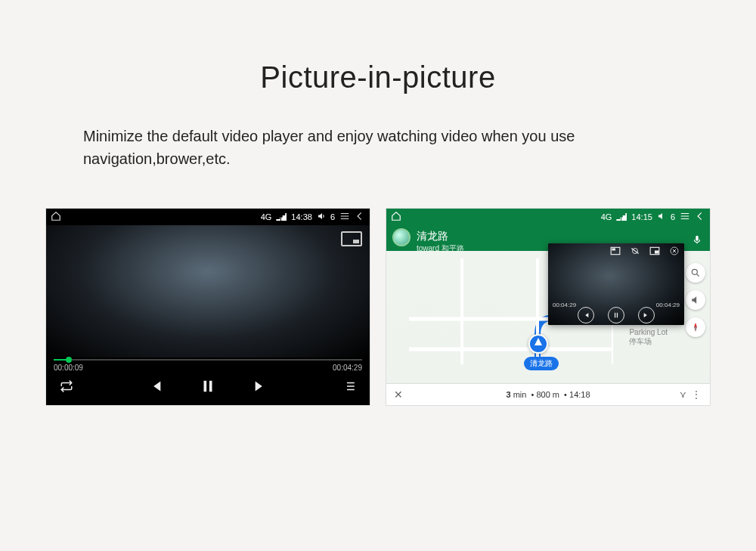  Describe the element at coordinates (646, 315) in the screenshot. I see `pip-next-icon` at that location.